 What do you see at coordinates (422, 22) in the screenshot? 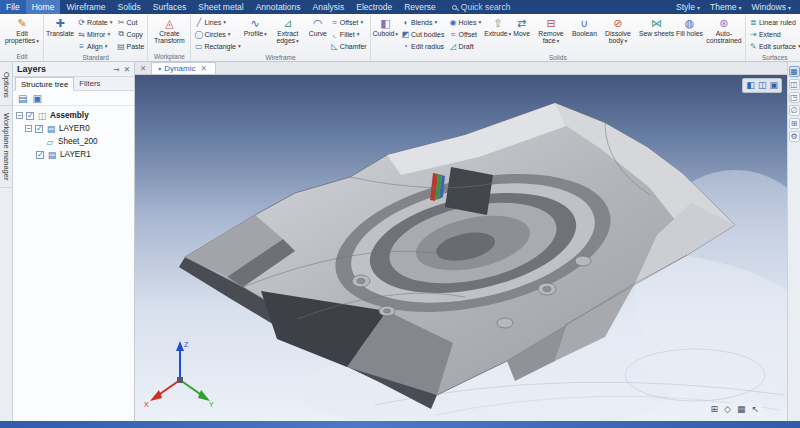
I see `blends-button: ◖Blends▾` at bounding box center [422, 22].